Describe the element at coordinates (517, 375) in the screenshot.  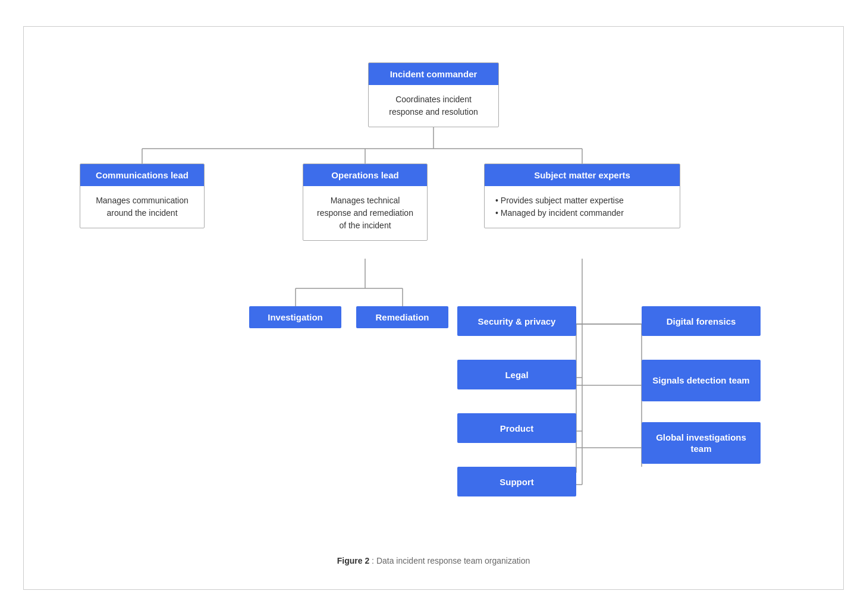
I see `legal-node: Legal` at that location.